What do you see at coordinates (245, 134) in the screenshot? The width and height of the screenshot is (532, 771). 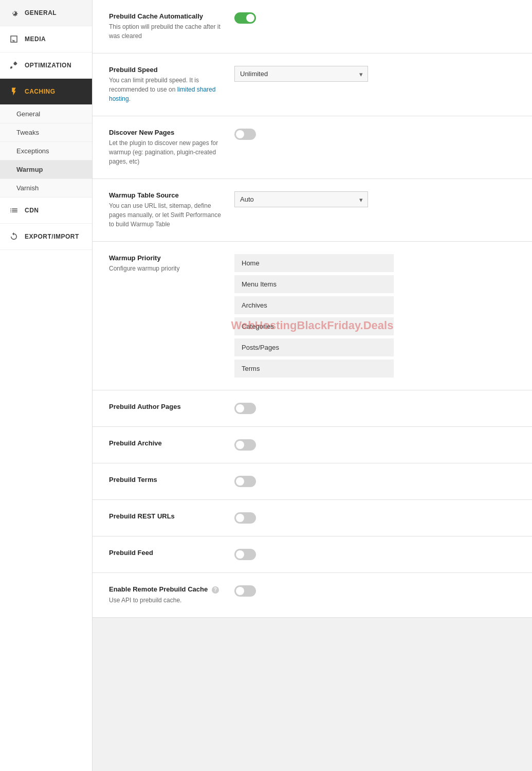 I see `discover-pages-toggle` at bounding box center [245, 134].